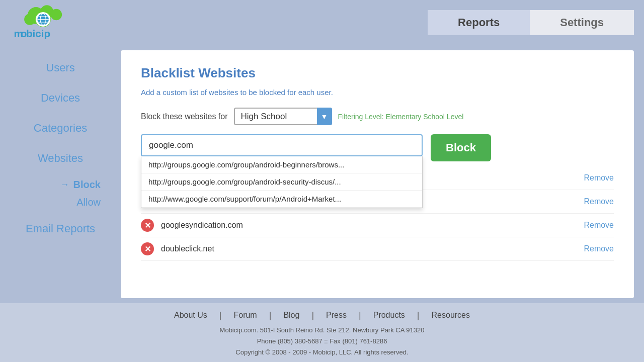  I want to click on footer-address: Mobicip.com. 501-I South Reino Rd. Ste 2…, so click(322, 330).